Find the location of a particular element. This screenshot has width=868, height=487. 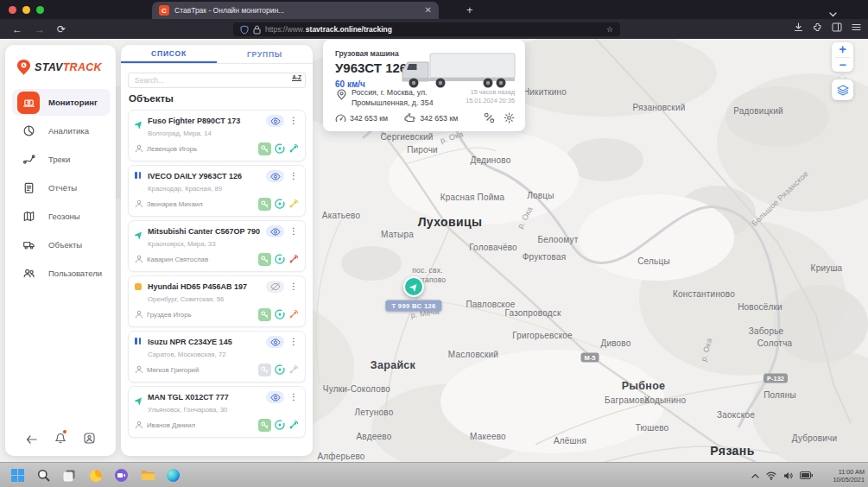

sidebar-item-analytics: Аналитика is located at coordinates (60, 131).